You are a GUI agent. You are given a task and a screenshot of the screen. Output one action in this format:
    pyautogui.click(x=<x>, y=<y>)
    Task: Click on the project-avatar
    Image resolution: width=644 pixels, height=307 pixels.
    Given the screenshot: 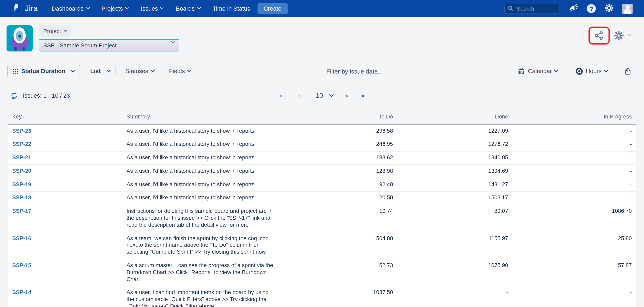 What is the action you would take?
    pyautogui.click(x=20, y=39)
    